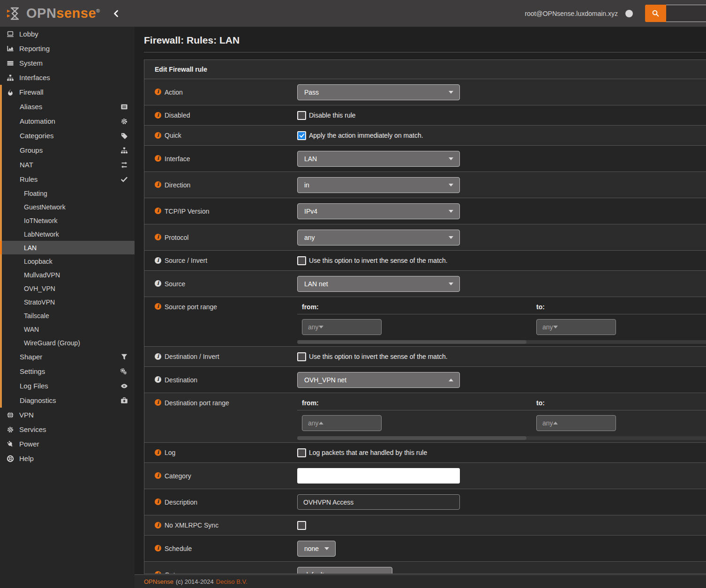 Image resolution: width=706 pixels, height=588 pixels. I want to click on sidebar-item-categories: Categories, so click(68, 136).